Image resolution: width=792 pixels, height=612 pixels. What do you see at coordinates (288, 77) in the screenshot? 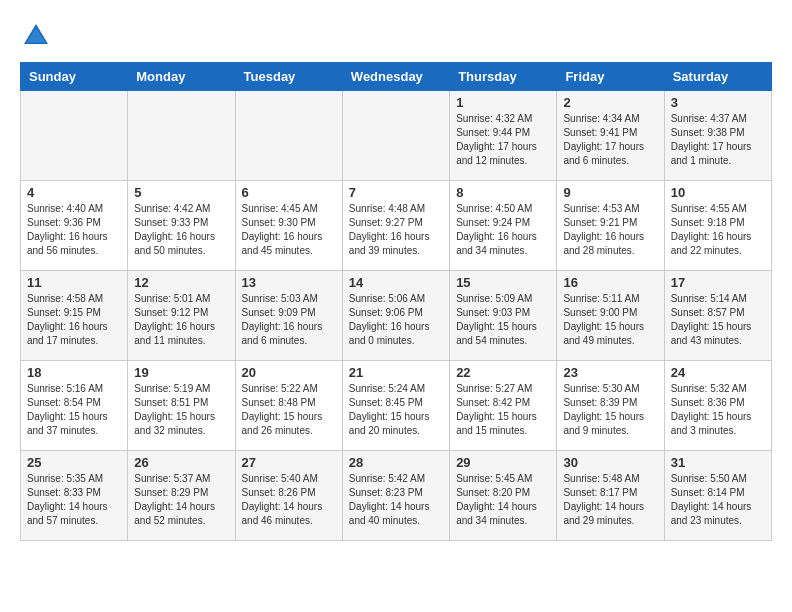
I see `weekday-header: Tuesday` at bounding box center [288, 77].